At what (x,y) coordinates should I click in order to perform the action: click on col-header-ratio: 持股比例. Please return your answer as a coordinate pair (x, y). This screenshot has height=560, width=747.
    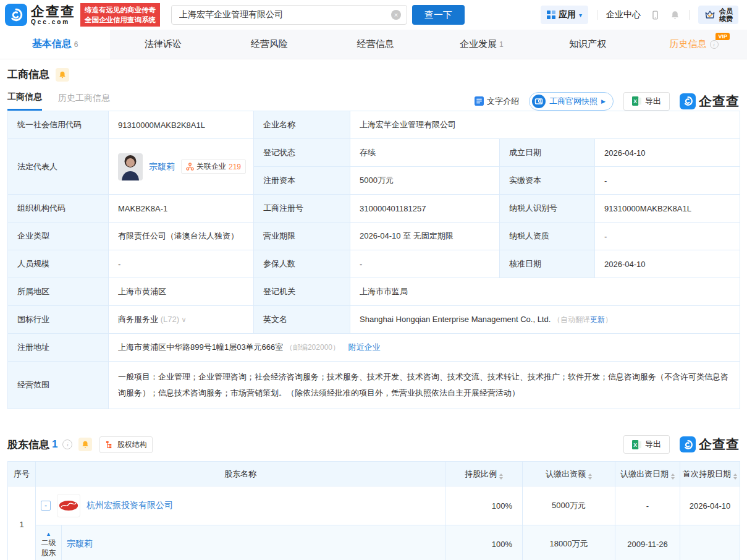
    Looking at the image, I should click on (484, 474).